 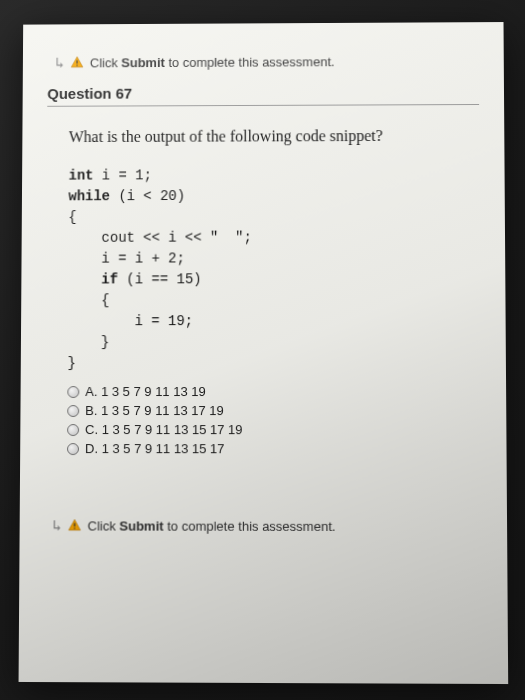 What do you see at coordinates (274, 430) in the screenshot?
I see `option-c: C. 1 3 5 7 9 11 13 15 17 19` at bounding box center [274, 430].